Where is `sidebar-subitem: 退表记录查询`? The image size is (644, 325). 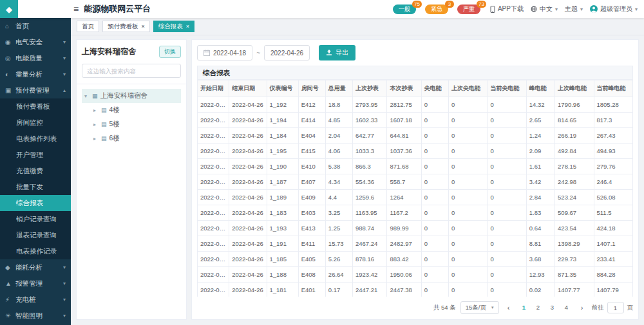
sidebar-subitem: 退表记录查询 is located at coordinates (35, 236).